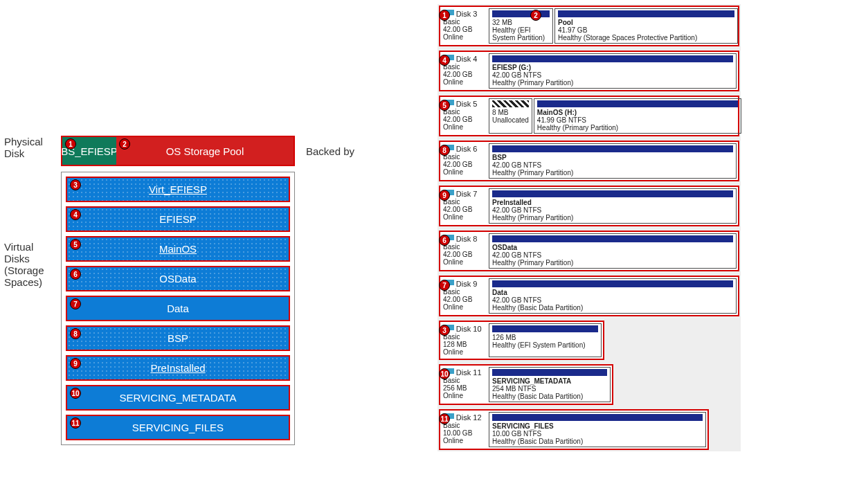 The height and width of the screenshot is (504, 866). I want to click on partition-title: SERVICING_FILES, so click(597, 426).